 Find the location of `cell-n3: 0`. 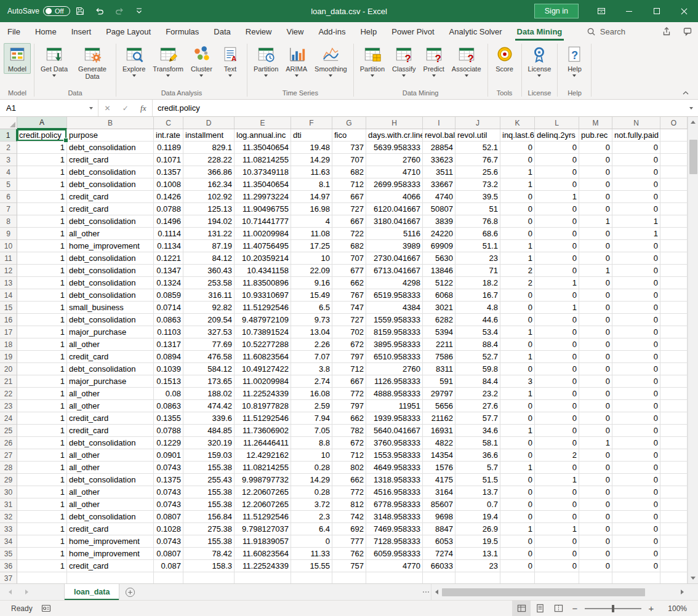

cell-n3: 0 is located at coordinates (636, 160).